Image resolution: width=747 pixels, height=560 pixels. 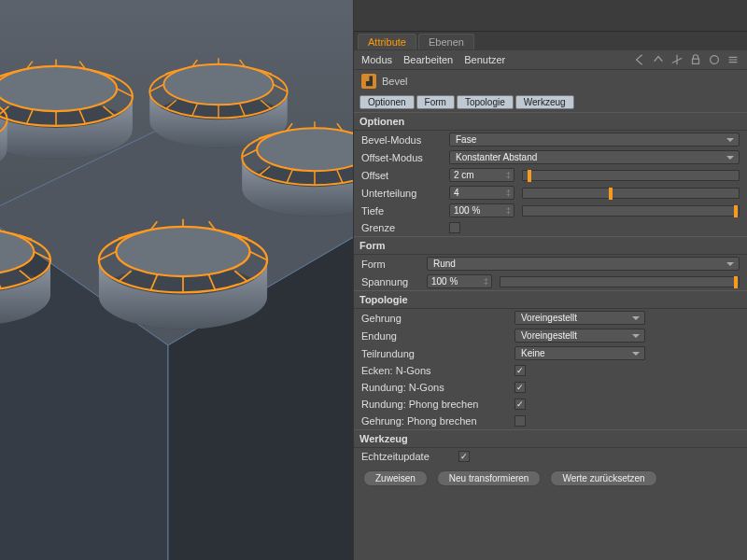 I want to click on label-grenze: Grenze, so click(x=403, y=228).